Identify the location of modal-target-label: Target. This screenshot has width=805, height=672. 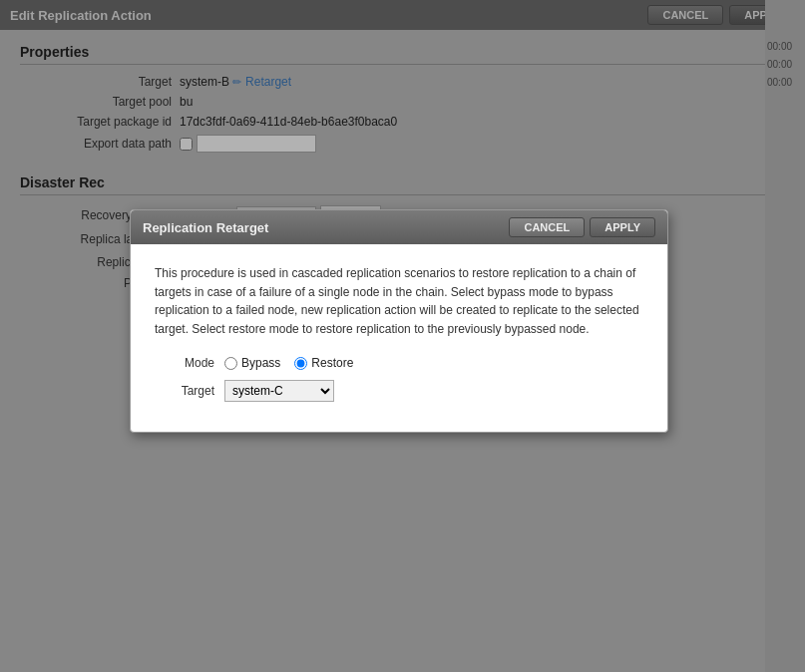
(190, 391).